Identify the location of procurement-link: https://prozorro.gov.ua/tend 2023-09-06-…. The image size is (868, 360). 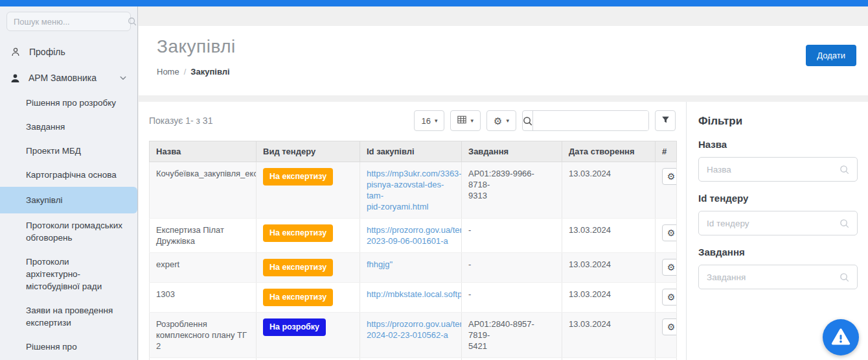
(415, 235).